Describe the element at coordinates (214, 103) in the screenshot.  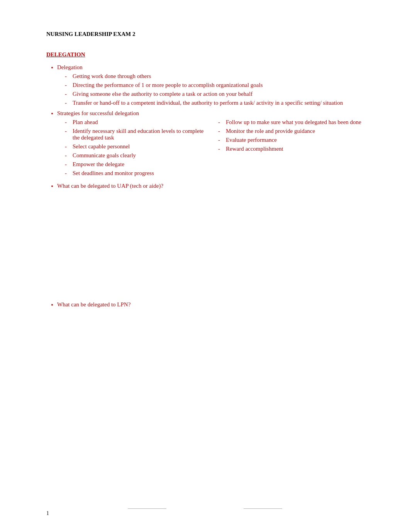
I see `list-item: Transfer or hand-off to a competent indi…` at that location.